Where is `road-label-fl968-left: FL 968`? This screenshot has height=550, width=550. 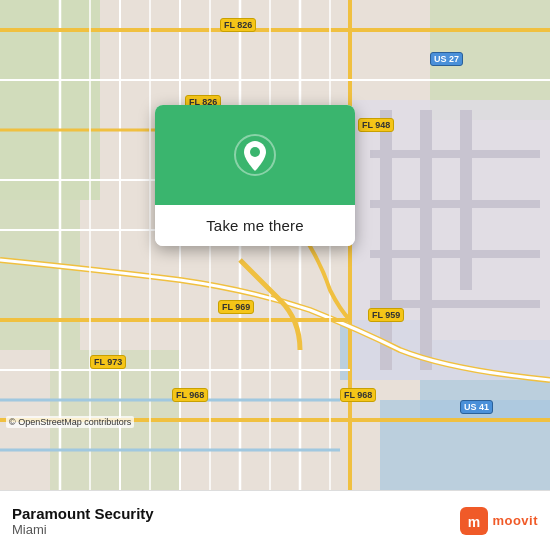 road-label-fl968-left: FL 968 is located at coordinates (190, 395).